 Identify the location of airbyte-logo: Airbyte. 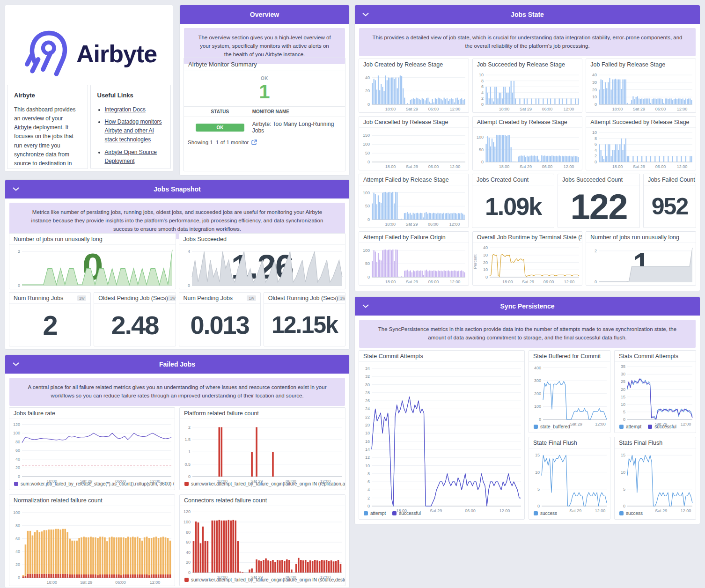
(90, 54).